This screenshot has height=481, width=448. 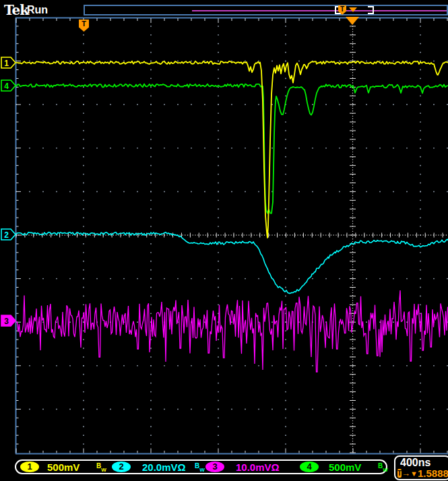 I want to click on svg-text: 2, so click(x=7, y=235).